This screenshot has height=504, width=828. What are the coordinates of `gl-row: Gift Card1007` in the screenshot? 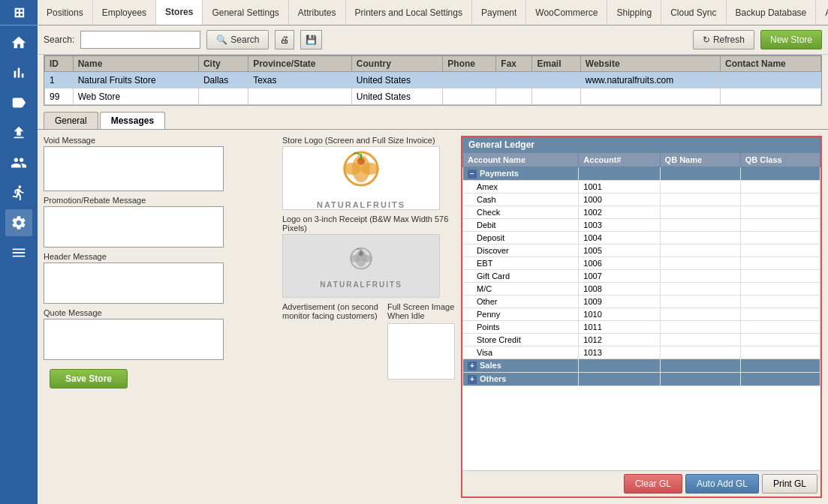 It's located at (642, 276).